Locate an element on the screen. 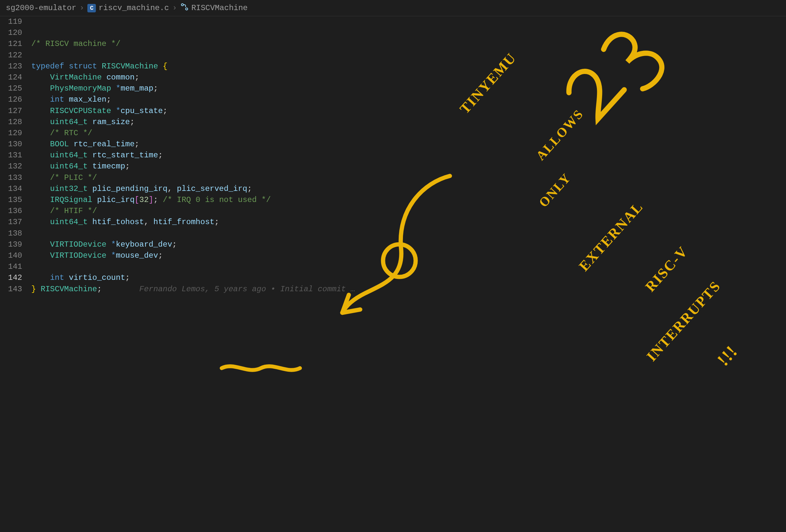 The width and height of the screenshot is (786, 532). breadcrumb-file-label: riscv_machine.c is located at coordinates (134, 8).